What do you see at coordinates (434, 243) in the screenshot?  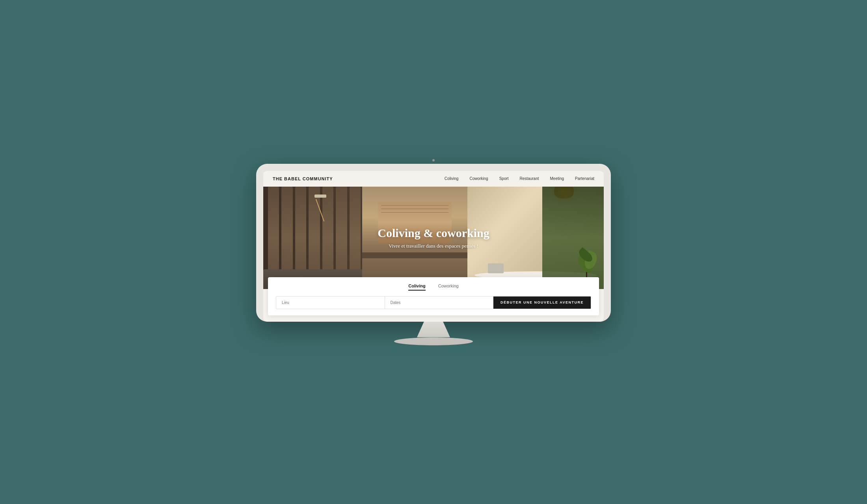 I see `monitor: THE BABEL COMMUNITY Coliving Coworking S…` at bounding box center [434, 243].